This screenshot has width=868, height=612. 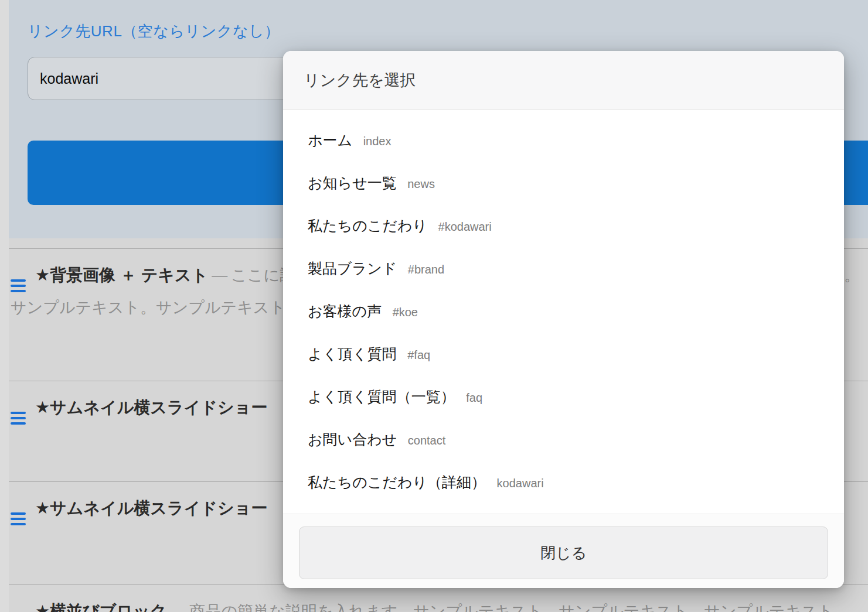 What do you see at coordinates (101, 607) in the screenshot?
I see `block-row-title: ★横並びブロック` at bounding box center [101, 607].